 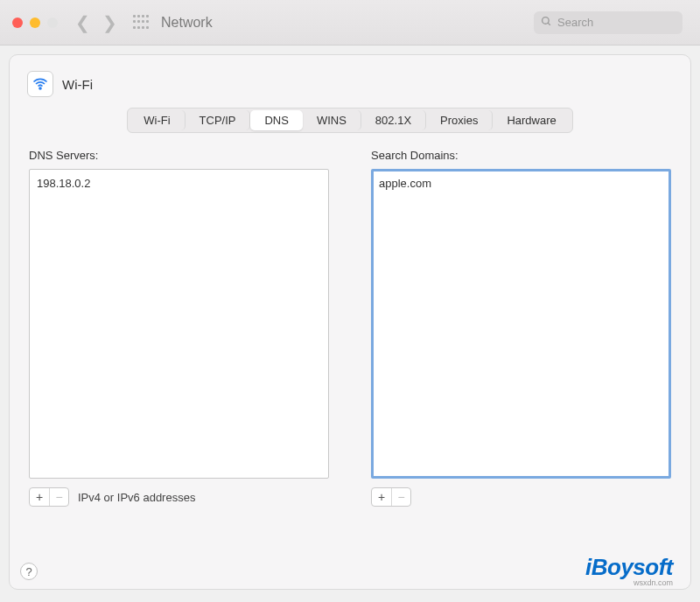 What do you see at coordinates (350, 23) in the screenshot?
I see `window-toolbar: ❮ ❯ Network Search` at bounding box center [350, 23].